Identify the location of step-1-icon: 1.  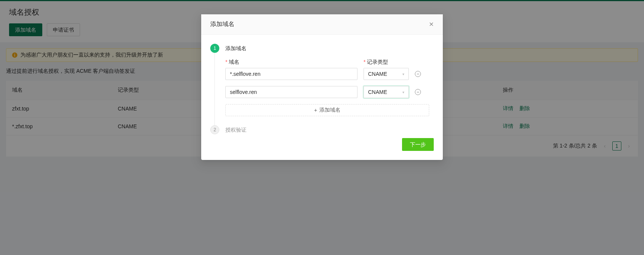
(215, 48).